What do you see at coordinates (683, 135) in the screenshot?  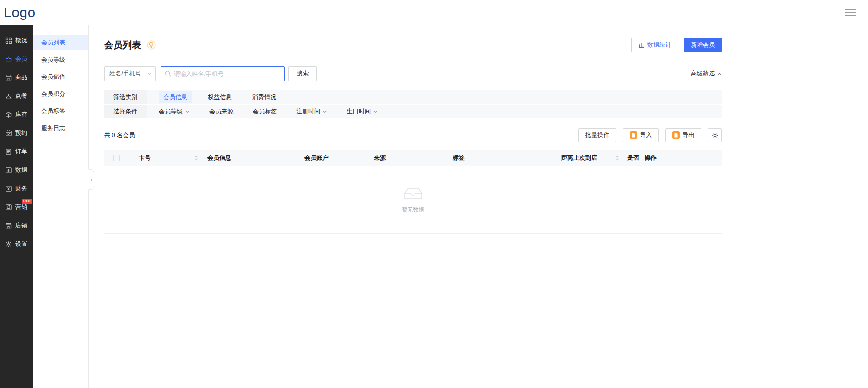 I see `export-button: 导出` at bounding box center [683, 135].